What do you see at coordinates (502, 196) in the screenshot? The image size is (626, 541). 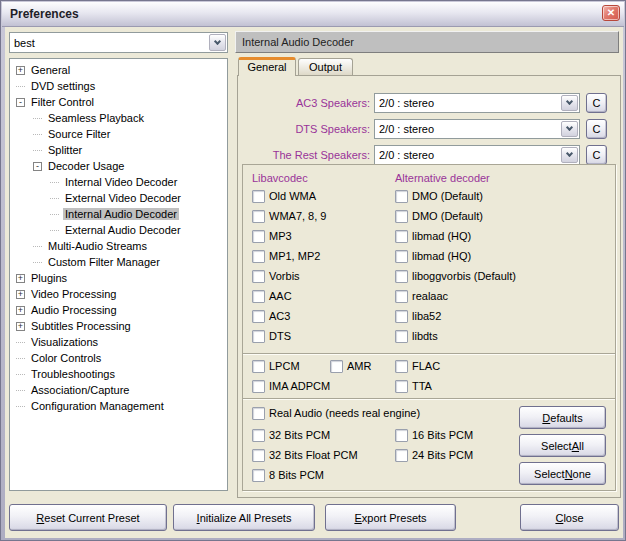 I see `checkbox-row-dmo-1: DMO (Default)` at bounding box center [502, 196].